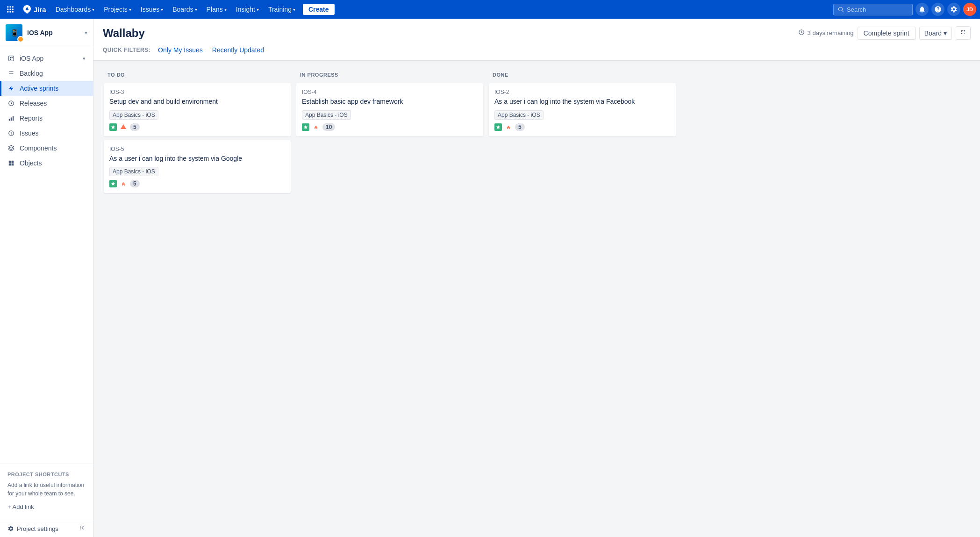 This screenshot has width=980, height=537. I want to click on issues-chevron-icon: ▾, so click(162, 9).